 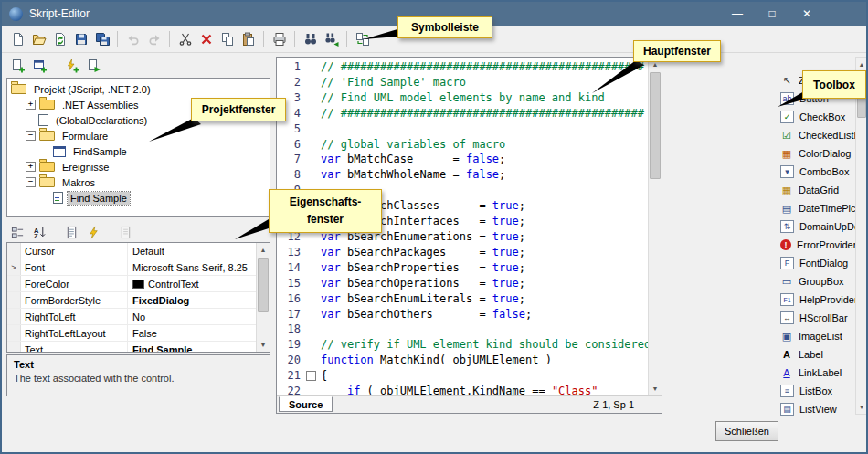 What do you see at coordinates (139, 90) in the screenshot?
I see `tree-item-projekt-jscript-net-2-0: Projekt (JScript, .NET 2.0)` at bounding box center [139, 90].